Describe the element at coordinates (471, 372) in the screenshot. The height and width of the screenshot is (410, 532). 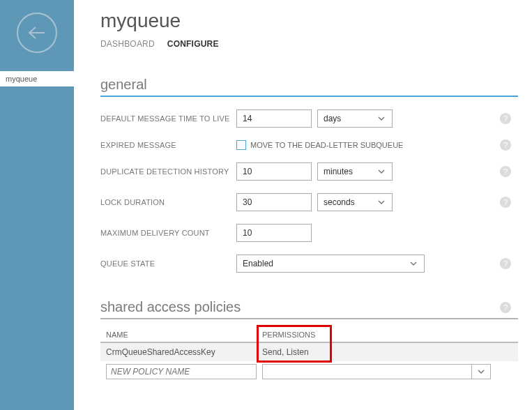
I see `divider` at that location.